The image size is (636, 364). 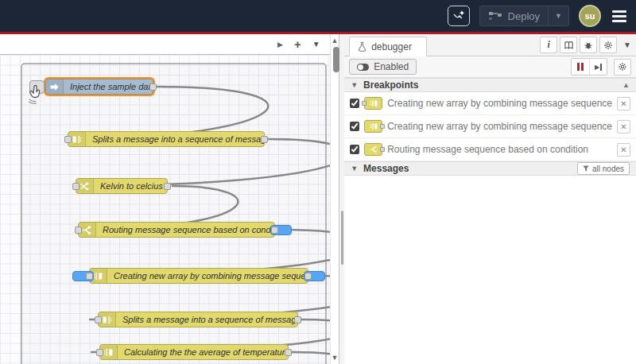 What do you see at coordinates (586, 168) in the screenshot?
I see `funnel-icon` at bounding box center [586, 168].